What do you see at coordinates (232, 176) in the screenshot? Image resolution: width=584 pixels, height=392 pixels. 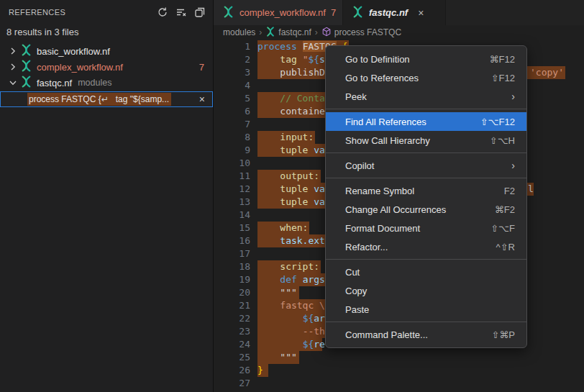 I see `line-number: 11` at bounding box center [232, 176].